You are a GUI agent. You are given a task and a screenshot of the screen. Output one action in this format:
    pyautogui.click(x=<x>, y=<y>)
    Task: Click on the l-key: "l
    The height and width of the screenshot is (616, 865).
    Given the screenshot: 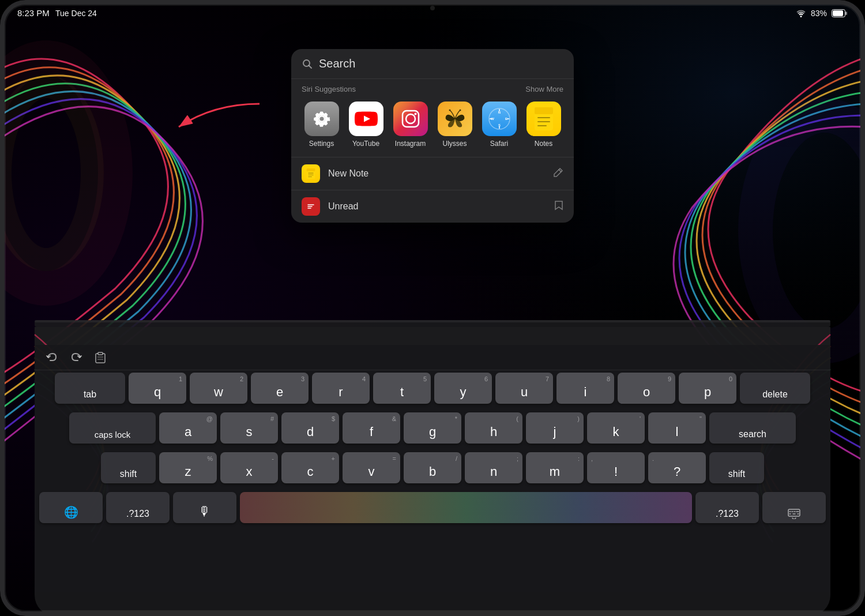 What is the action you would take?
    pyautogui.click(x=677, y=428)
    